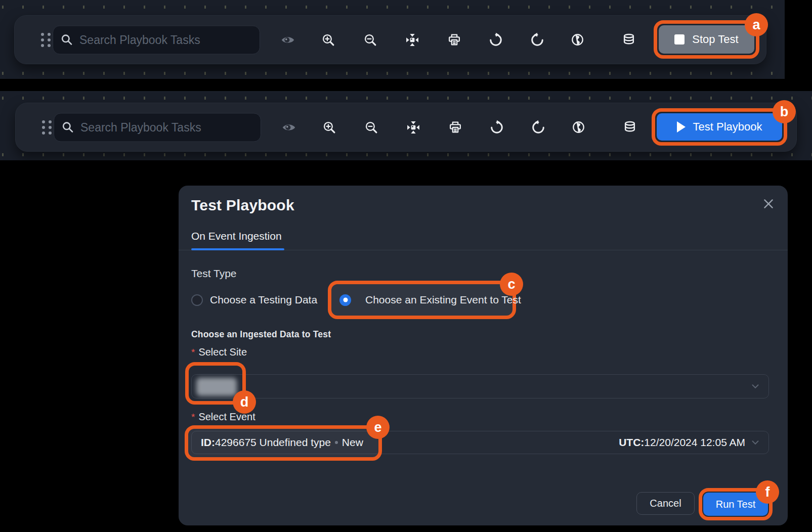  Describe the element at coordinates (706, 39) in the screenshot. I see `stop-test-button: Stop Test` at that location.